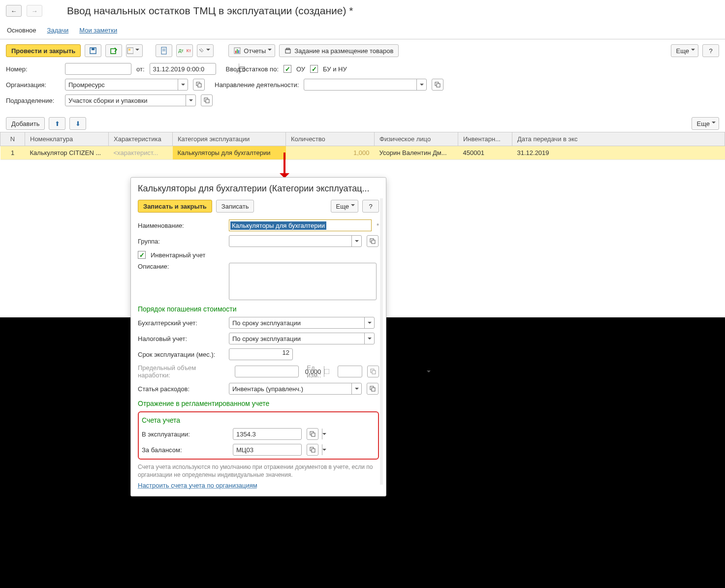 The height and width of the screenshot is (588, 725). Describe the element at coordinates (313, 450) in the screenshot. I see `offbal-open` at that location.